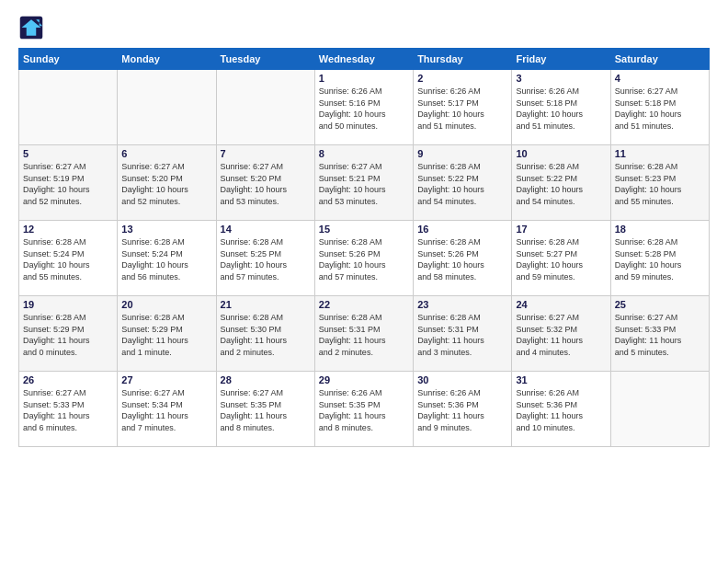  What do you see at coordinates (33, 28) in the screenshot?
I see `logo` at bounding box center [33, 28].